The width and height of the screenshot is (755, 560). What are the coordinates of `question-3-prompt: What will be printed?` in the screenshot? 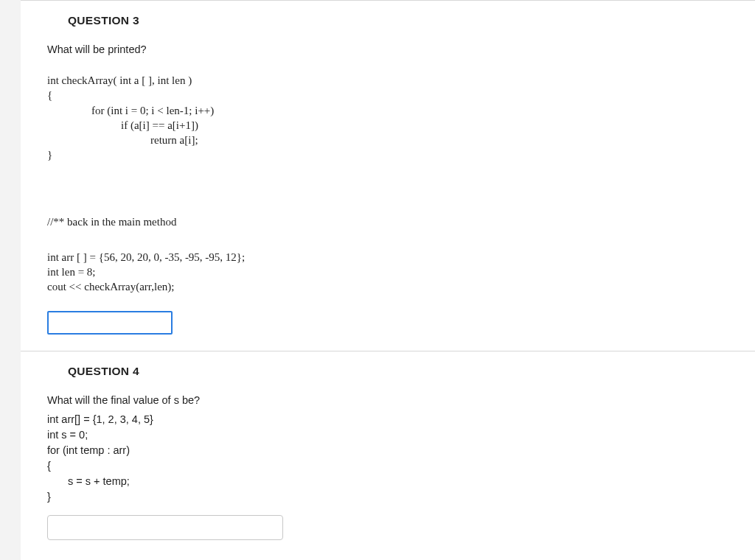 It's located at (386, 49).